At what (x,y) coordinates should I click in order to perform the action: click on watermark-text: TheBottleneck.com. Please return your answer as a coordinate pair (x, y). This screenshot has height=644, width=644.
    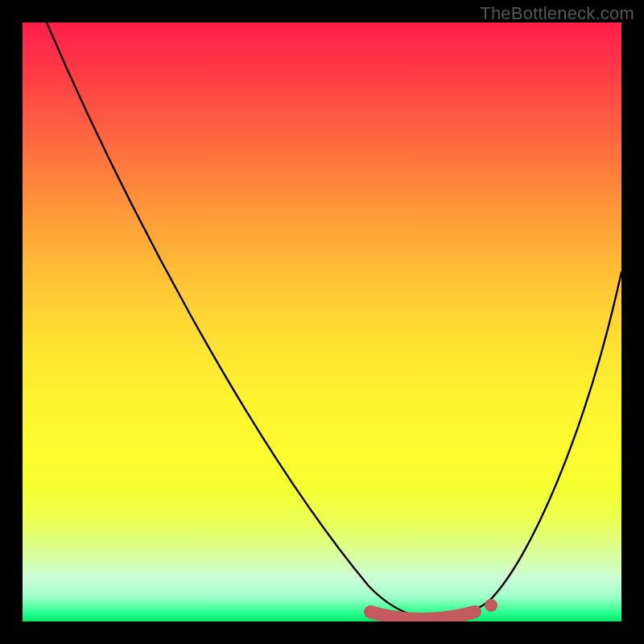
    Looking at the image, I should click on (557, 14).